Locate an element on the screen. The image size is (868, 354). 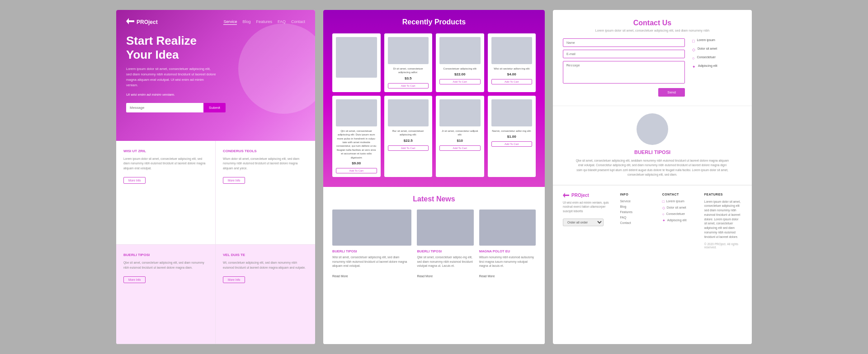
product-addcart-6: Add To Cart is located at coordinates (460, 148).